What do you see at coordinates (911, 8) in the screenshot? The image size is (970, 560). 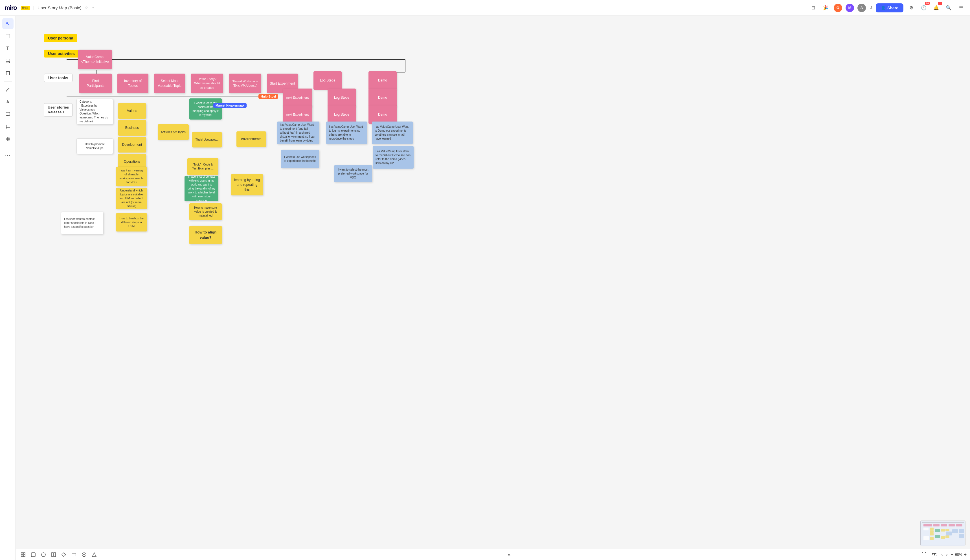 I see `settings-icon: ⚙` at bounding box center [911, 8].